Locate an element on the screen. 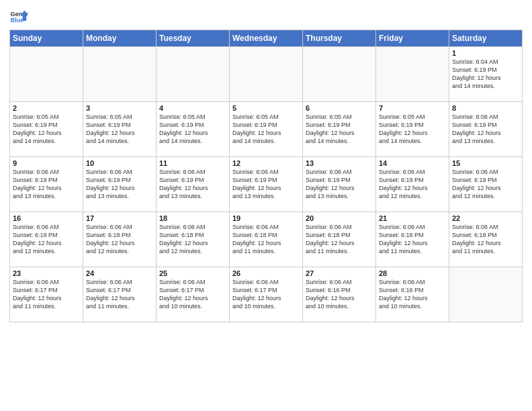  day-number: 10 is located at coordinates (120, 163).